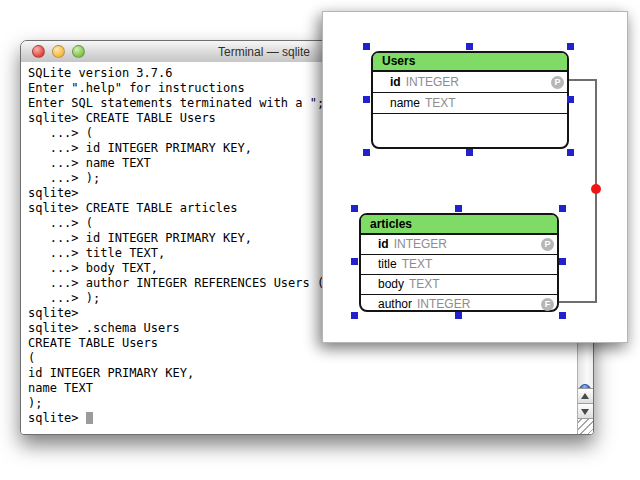  What do you see at coordinates (459, 285) in the screenshot?
I see `field-row-articles-body: bodyTEXT` at bounding box center [459, 285].